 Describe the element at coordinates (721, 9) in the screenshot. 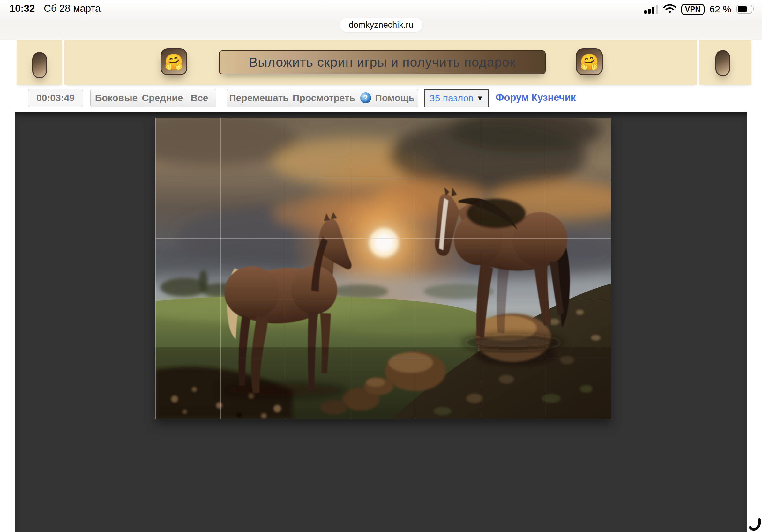

I see `battery-percent: 62 %` at that location.